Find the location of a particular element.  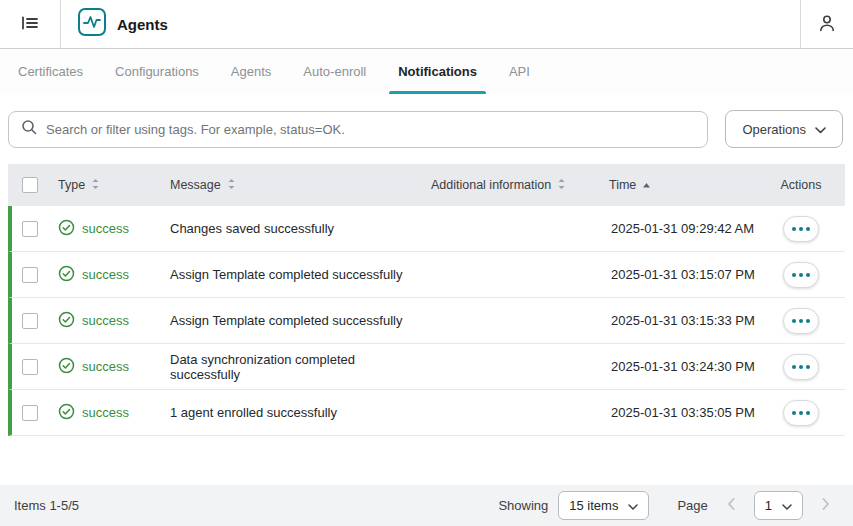

time-cell: 2025-01-31 03:35:05 PM is located at coordinates (678, 412).